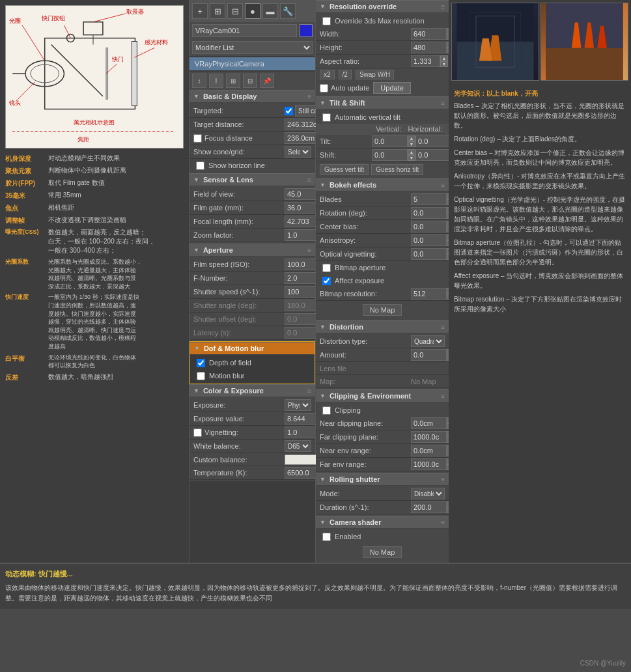 The height and width of the screenshot is (672, 631). I want to click on select-button: ⊟, so click(235, 11).